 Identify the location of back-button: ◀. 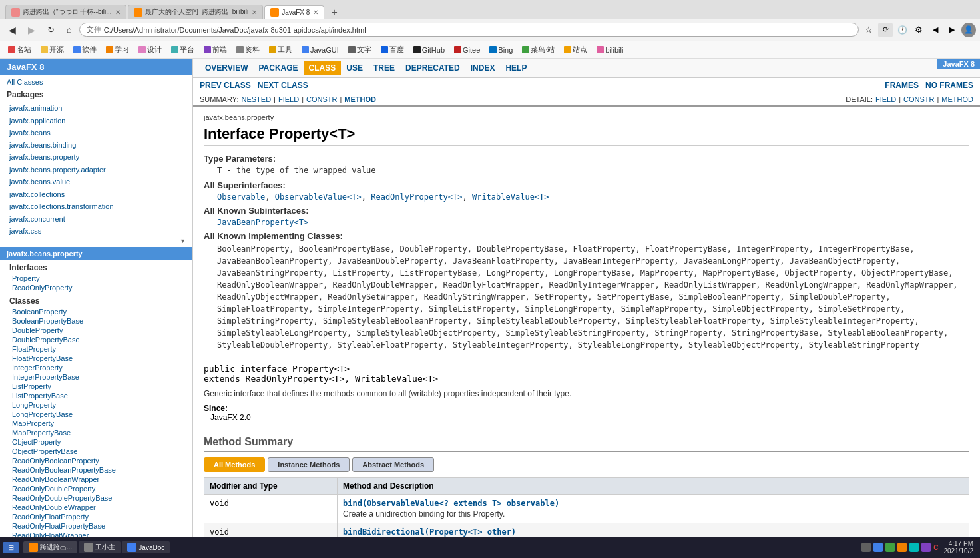
(12, 30).